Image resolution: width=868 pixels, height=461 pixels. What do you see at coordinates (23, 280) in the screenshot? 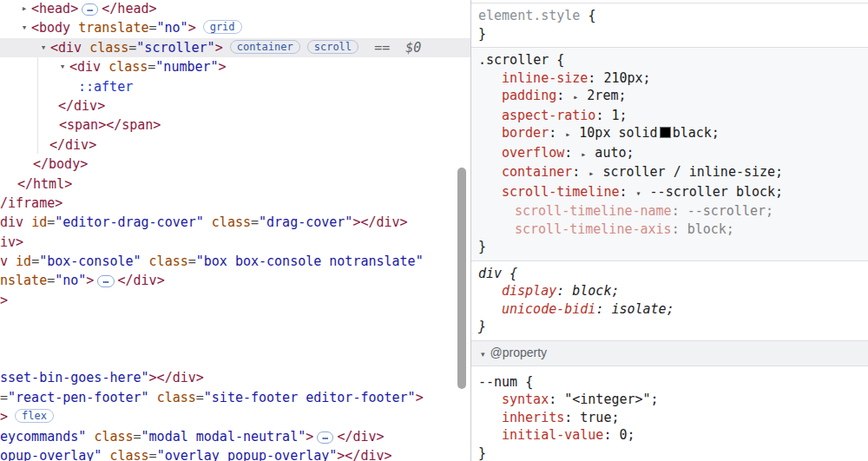
I see `code-token: nslate` at bounding box center [23, 280].